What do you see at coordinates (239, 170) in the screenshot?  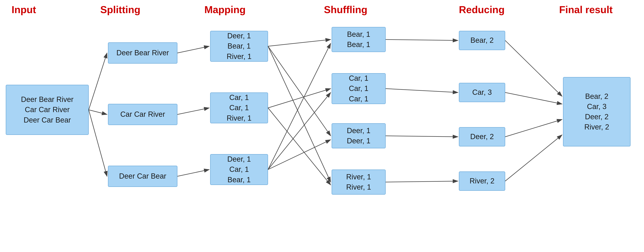 I see `map-node-3: Deer, 1 Car, 1 Bear, 1` at bounding box center [239, 170].